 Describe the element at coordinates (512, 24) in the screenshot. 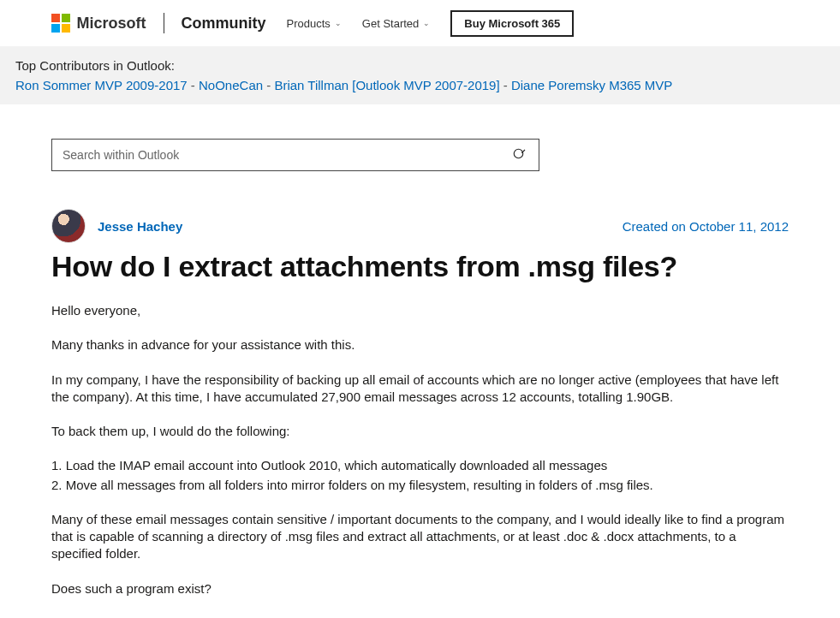

I see `buy-microsoft-365-button: Buy Microsoft 365` at that location.